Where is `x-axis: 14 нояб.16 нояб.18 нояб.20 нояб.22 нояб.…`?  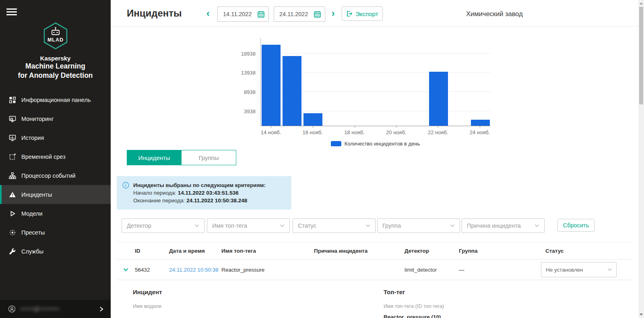 x-axis: 14 нояб.16 нояб.18 нояб.20 нояб.22 нояб.… is located at coordinates (375, 133).